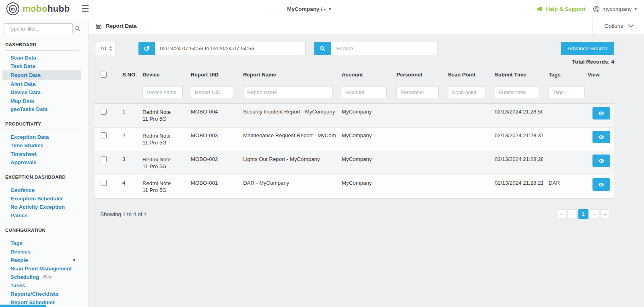 The width and height of the screenshot is (644, 307). What do you see at coordinates (47, 45) in the screenshot?
I see `sidebar-section-dashboard: DASHBOARD` at bounding box center [47, 45].